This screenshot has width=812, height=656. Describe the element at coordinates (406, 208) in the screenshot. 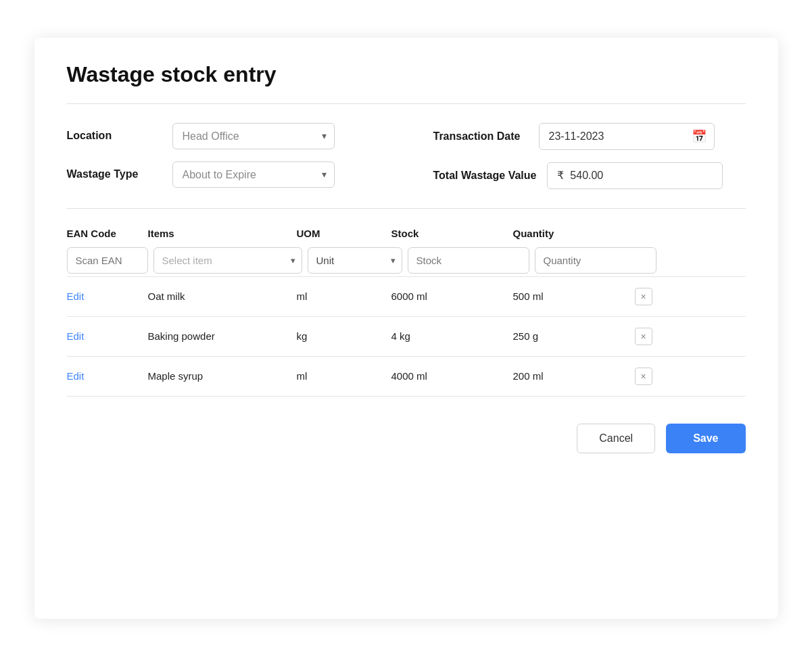

I see `middle-divider` at that location.